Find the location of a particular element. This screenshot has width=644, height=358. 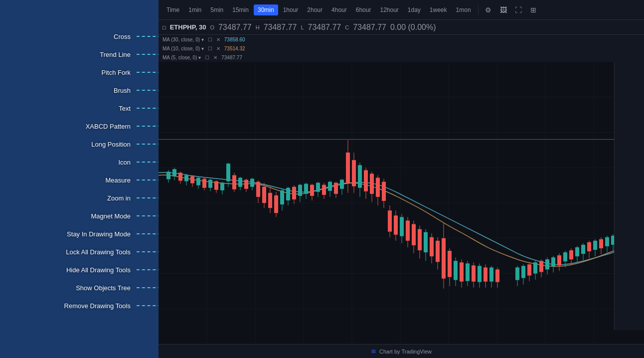

change-value: 0.00 (0.00%) is located at coordinates (413, 27).